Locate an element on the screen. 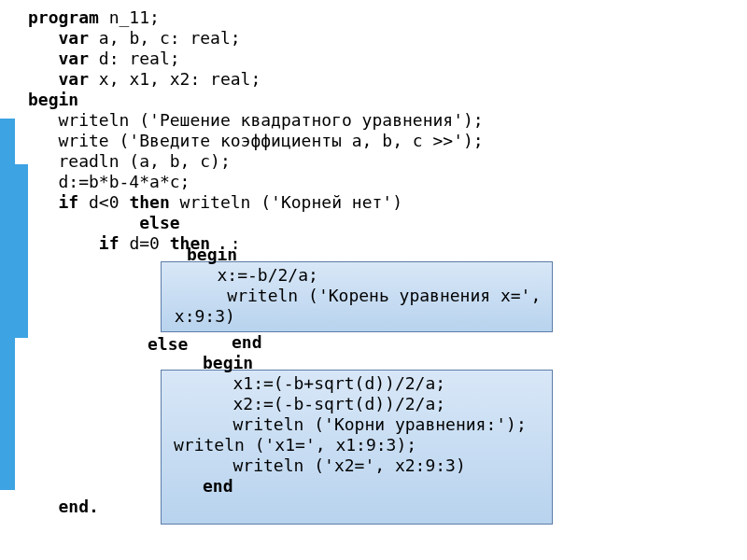 The image size is (747, 560). code-line: writeln ('Решение квадратного уравнения'… is located at coordinates (256, 120).